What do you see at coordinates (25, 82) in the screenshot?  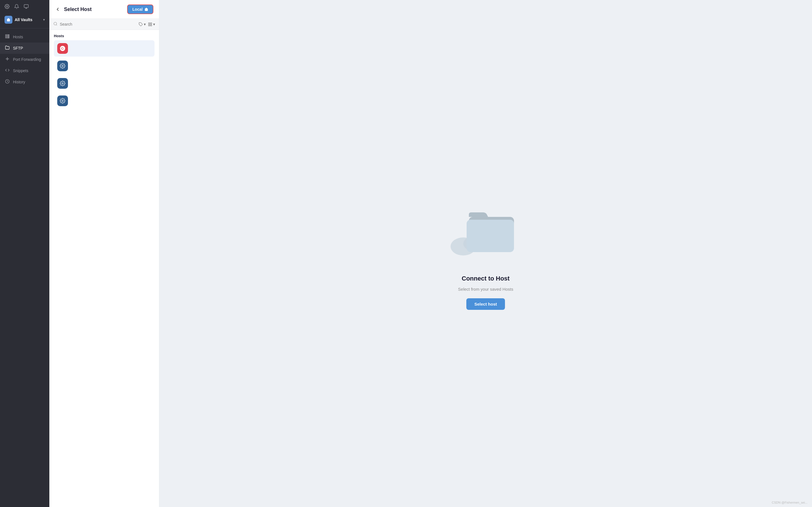 I see `sidebar-item-history: History` at bounding box center [25, 82].